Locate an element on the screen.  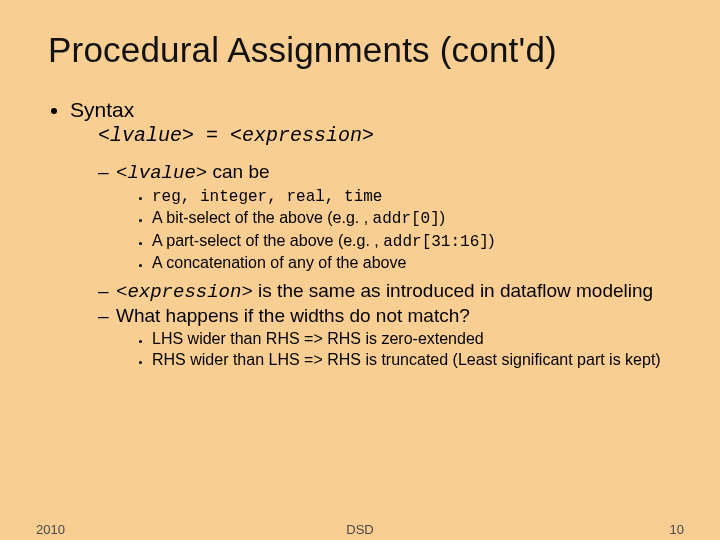
bit-pre: A bit-select of the above (e.g. , is located at coordinates (262, 218).